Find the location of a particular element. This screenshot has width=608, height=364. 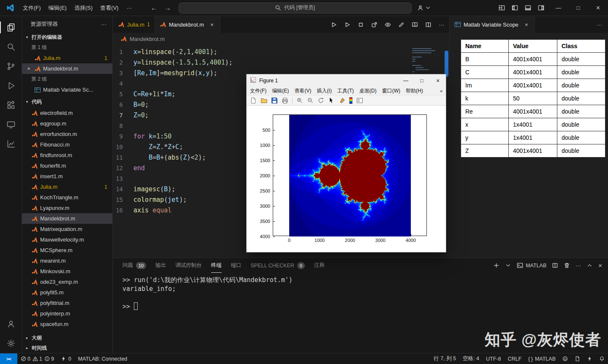

stop-icon is located at coordinates (361, 24).